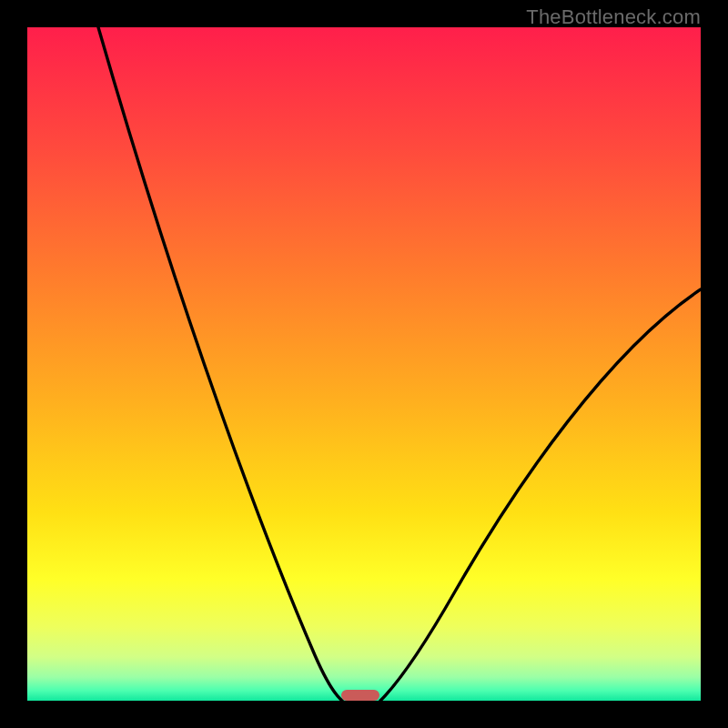 This screenshot has height=728, width=728. I want to click on optimum-marker, so click(360, 695).